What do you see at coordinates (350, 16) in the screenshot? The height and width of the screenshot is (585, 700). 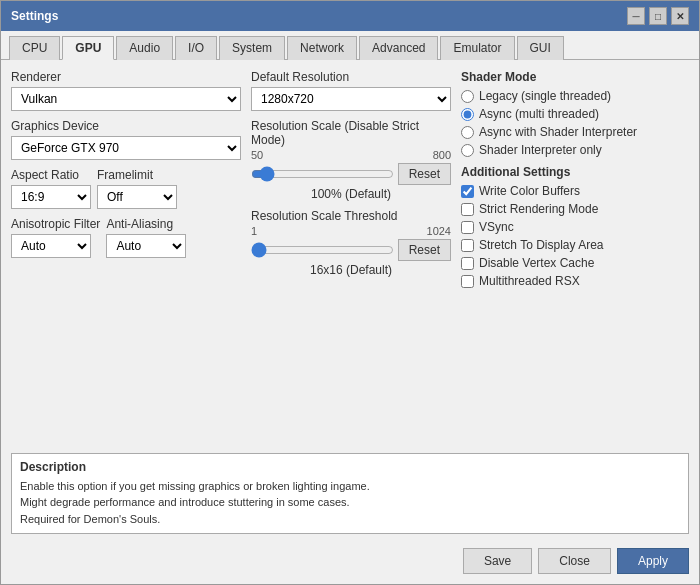 I see `title-bar: Settings ─ □ ✕` at bounding box center [350, 16].